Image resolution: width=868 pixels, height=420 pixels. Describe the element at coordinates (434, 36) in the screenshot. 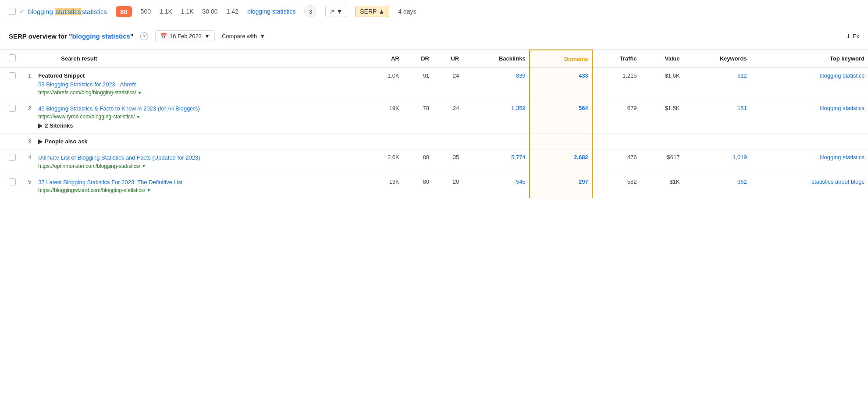

I see `section-header: SERP overview for "blogging statistics" …` at that location.